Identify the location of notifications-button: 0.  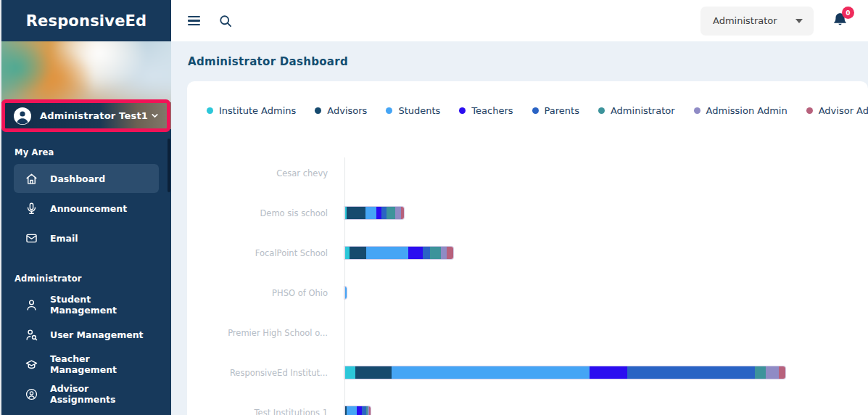
(840, 20).